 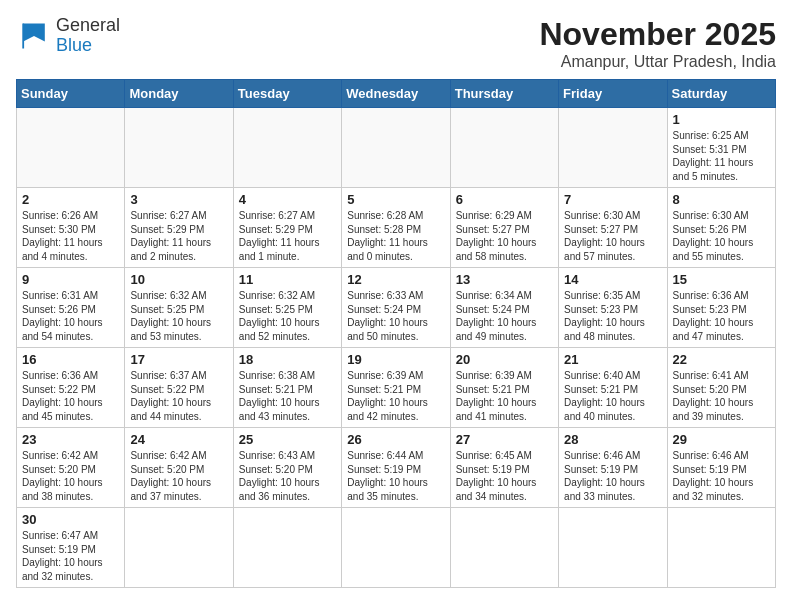 I want to click on calendar-cell: 26Sunrise: 6:44 AM Sunset: 5:19 PM Dayli…, so click(x=396, y=468).